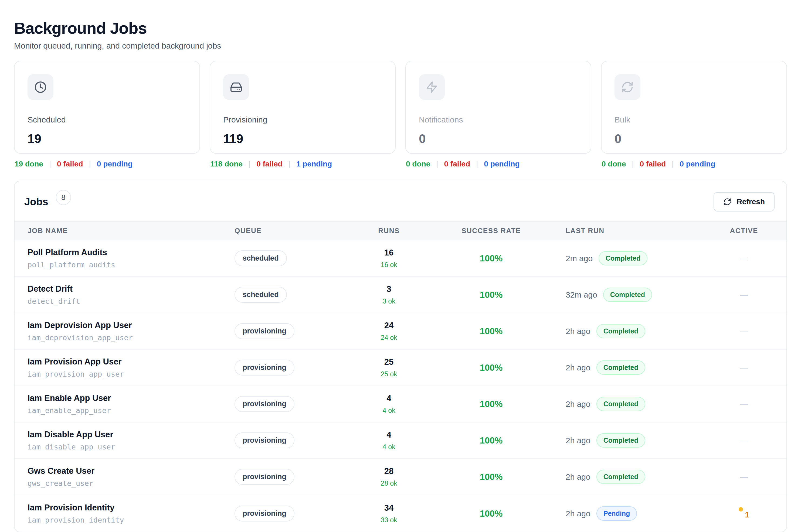 Image resolution: width=801 pixels, height=532 pixels. I want to click on table-row: Iam Provision App User iam_provision_app…, so click(400, 368).